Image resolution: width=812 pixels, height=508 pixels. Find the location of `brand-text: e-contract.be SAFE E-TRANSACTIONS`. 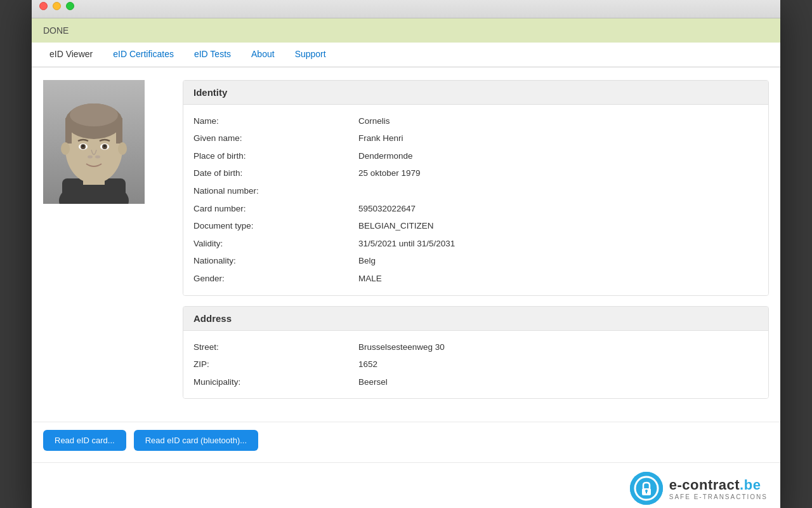

brand-text: e-contract.be SAFE E-TRANSACTIONS is located at coordinates (718, 489).